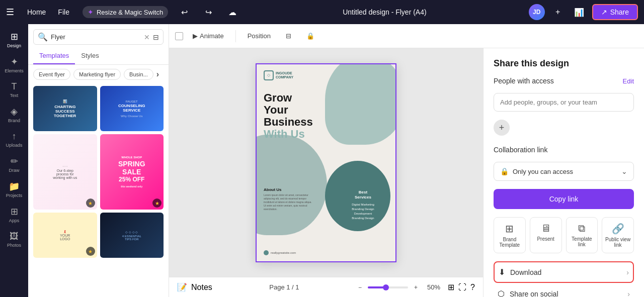 This screenshot has width=644, height=297. I want to click on file-nav-item: File, so click(63, 12).